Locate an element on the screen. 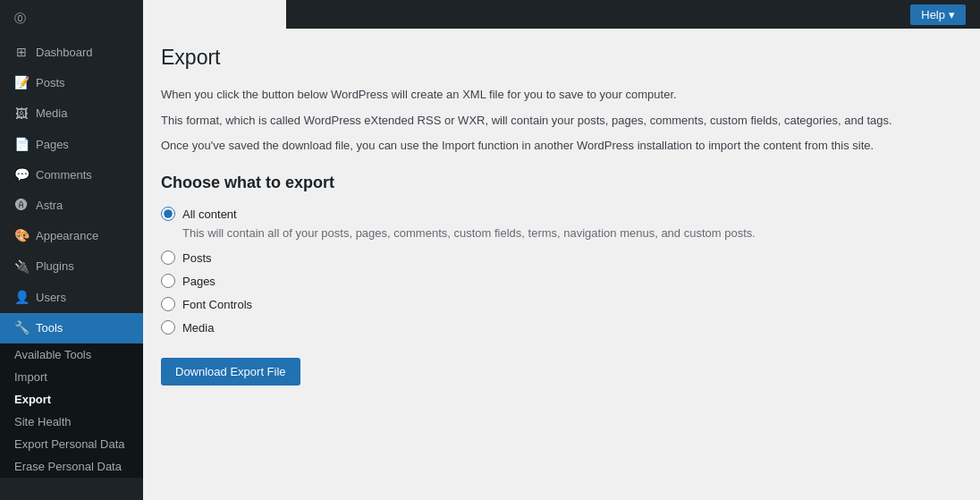 The image size is (980, 500). submenu-item-export: Export is located at coordinates (72, 399).